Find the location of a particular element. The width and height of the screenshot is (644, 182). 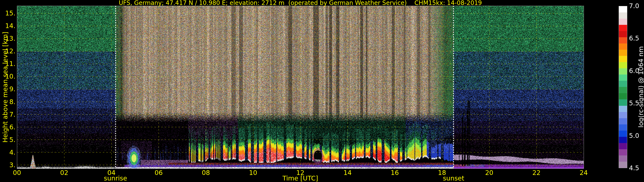

colorbar-tick-6.5: 6.5 is located at coordinates (634, 38).